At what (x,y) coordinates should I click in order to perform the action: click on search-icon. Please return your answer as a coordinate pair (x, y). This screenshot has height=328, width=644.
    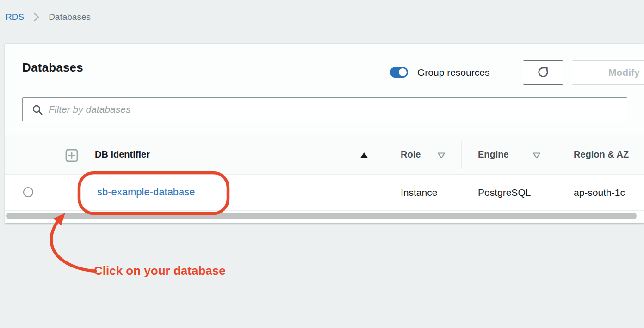
    Looking at the image, I should click on (37, 111).